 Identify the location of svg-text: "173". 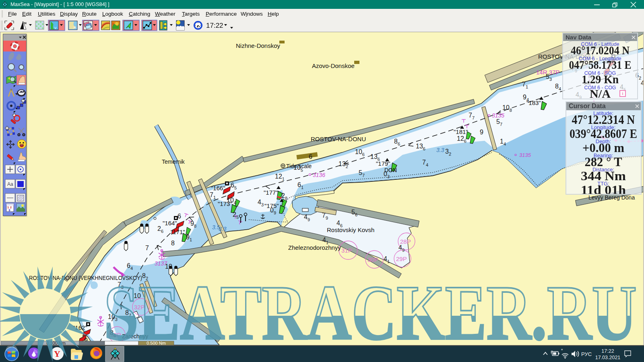
(225, 204).